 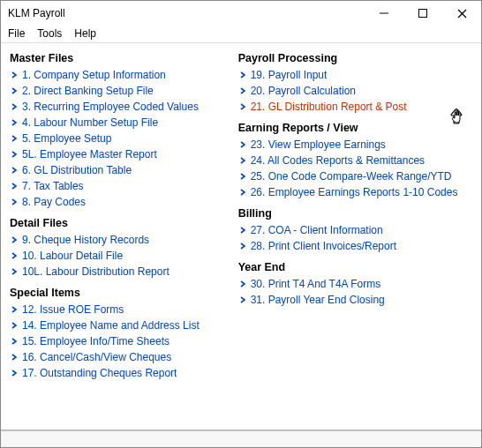 What do you see at coordinates (384, 13) in the screenshot?
I see `minimize-button` at bounding box center [384, 13].